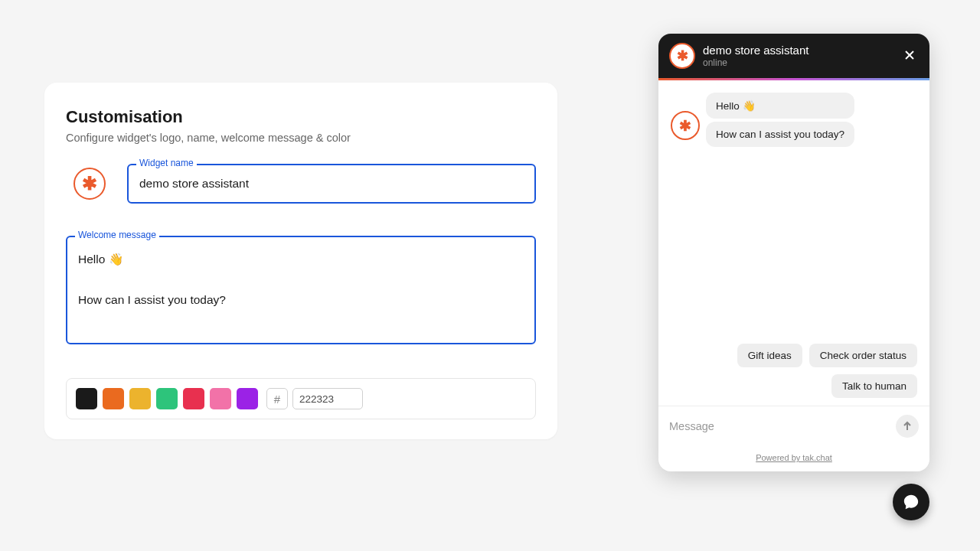  I want to click on send-button, so click(907, 426).